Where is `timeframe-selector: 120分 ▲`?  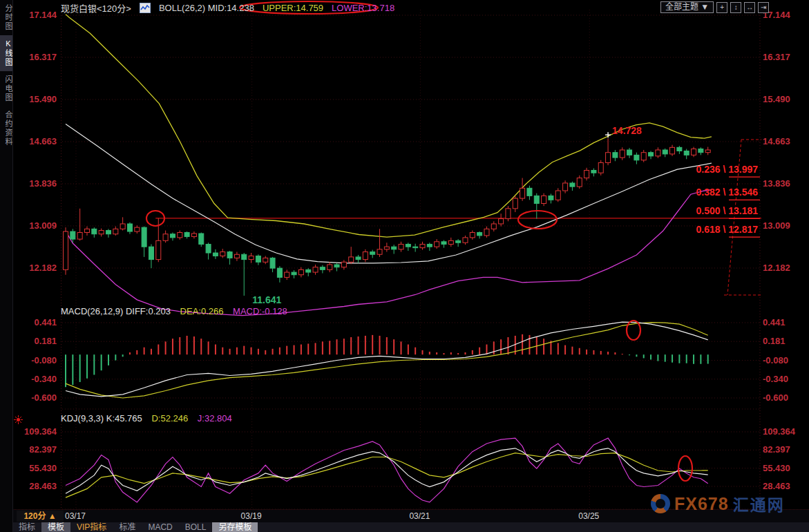 timeframe-selector: 120分 ▲ is located at coordinates (40, 516).